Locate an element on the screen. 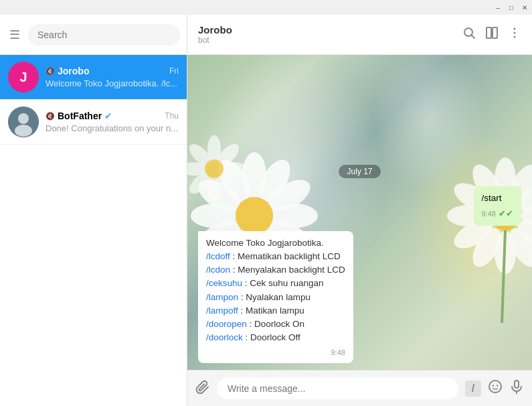 The width and height of the screenshot is (532, 406). chat-header: Jorobo bot is located at coordinates (360, 35).